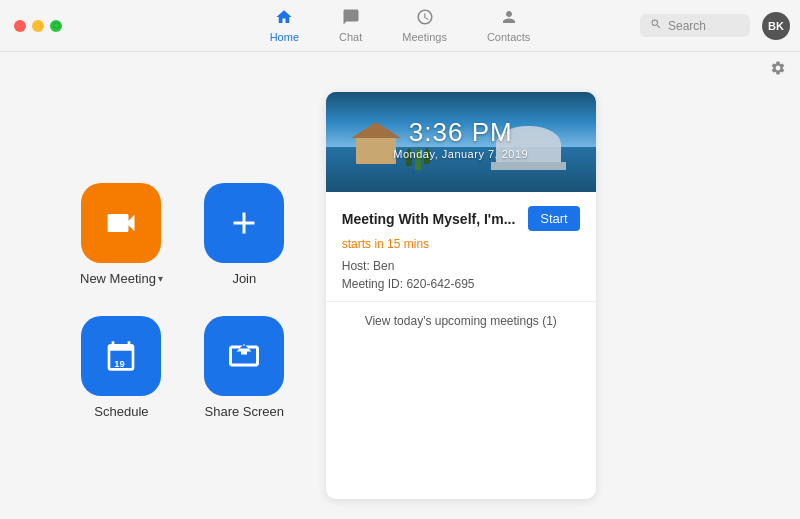 The width and height of the screenshot is (800, 519). Describe the element at coordinates (121, 412) in the screenshot. I see `schedule-label: Schedule` at that location.